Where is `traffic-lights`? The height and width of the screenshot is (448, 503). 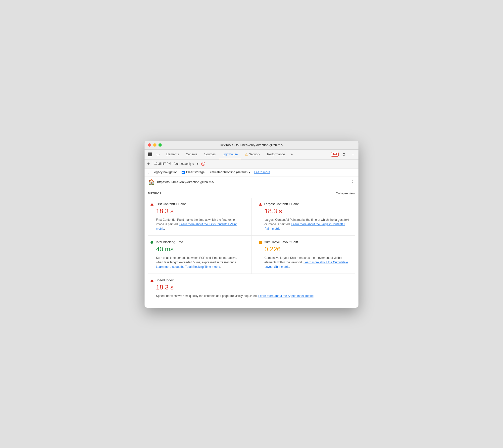
traffic-lights is located at coordinates (155, 145).